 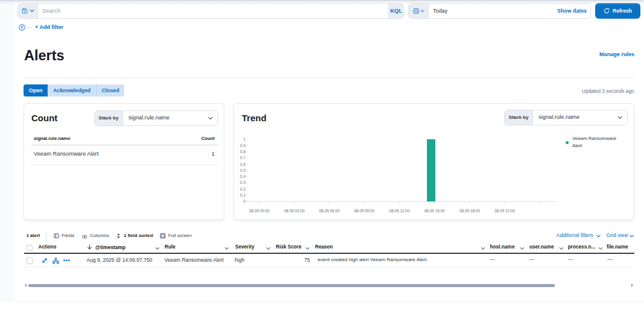 What do you see at coordinates (242, 182) in the screenshot?
I see `svg-text: 0.3` at bounding box center [242, 182].